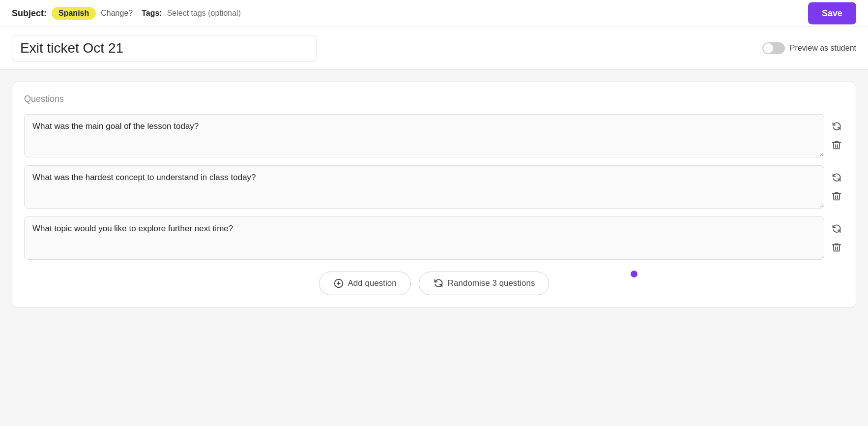  Describe the element at coordinates (823, 48) in the screenshot. I see `preview-label: Preview as student` at that location.